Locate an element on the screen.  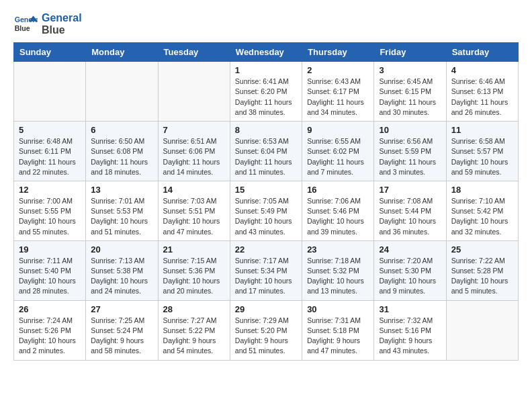
logo-icon: General Blue is located at coordinates (26, 24).